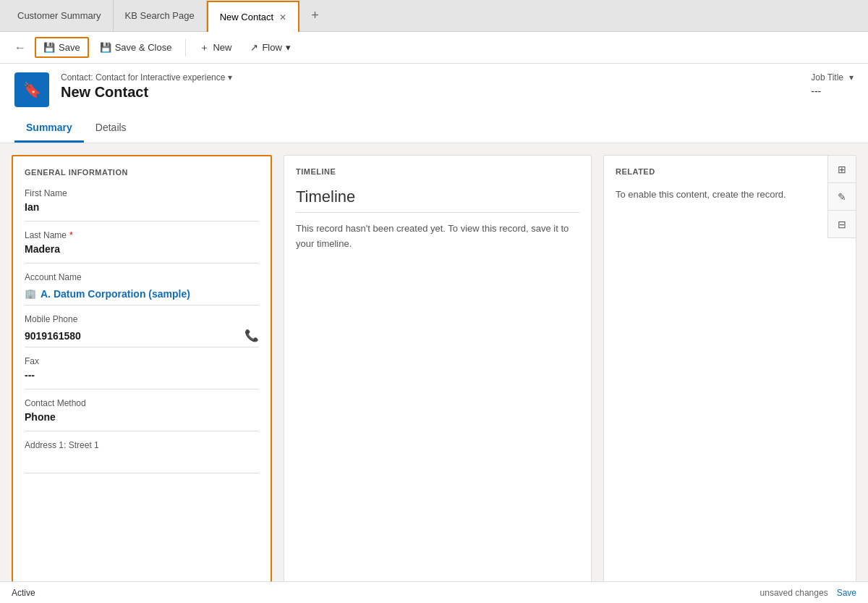 Image resolution: width=868 pixels, height=603 pixels. Describe the element at coordinates (142, 373) in the screenshot. I see `field-fax: Fax ---` at that location.